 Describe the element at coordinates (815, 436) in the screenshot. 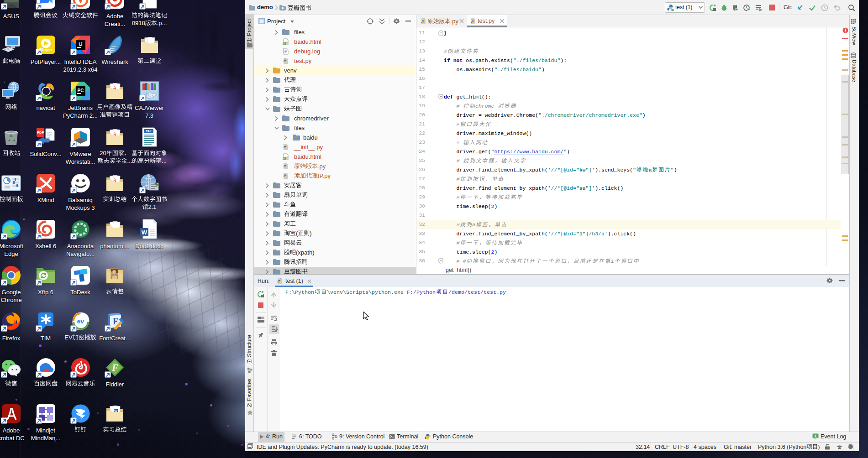

I see `svg-text: 1` at that location.